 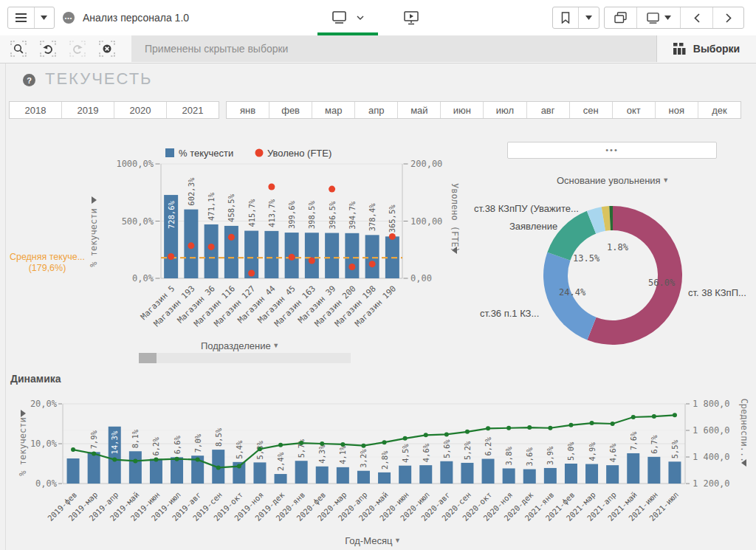 I want to click on trend-line, so click(x=374, y=441).